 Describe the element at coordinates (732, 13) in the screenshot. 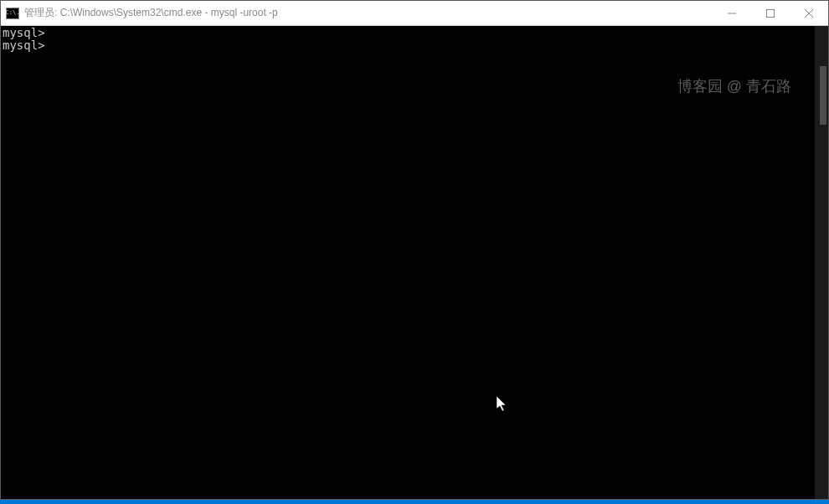

I see `minimize-icon` at that location.